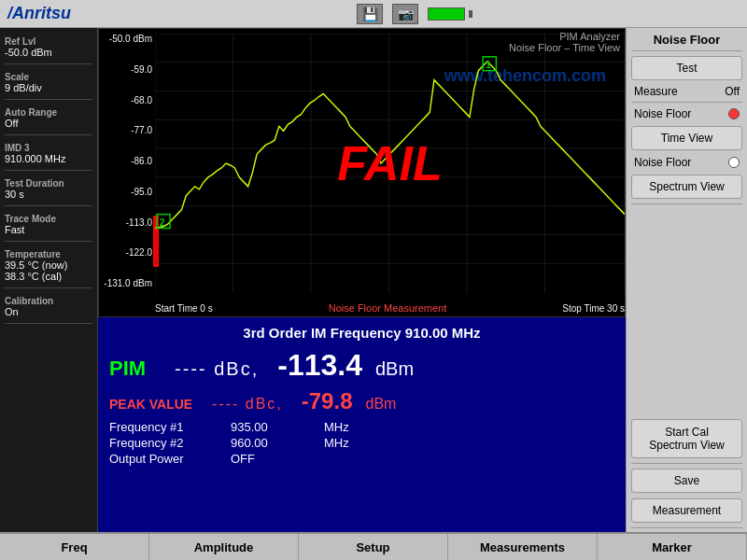 Image resolution: width=747 pixels, height=560 pixels. Describe the element at coordinates (388, 308) in the screenshot. I see `x-center-label: Noise Floor Measurement` at that location.